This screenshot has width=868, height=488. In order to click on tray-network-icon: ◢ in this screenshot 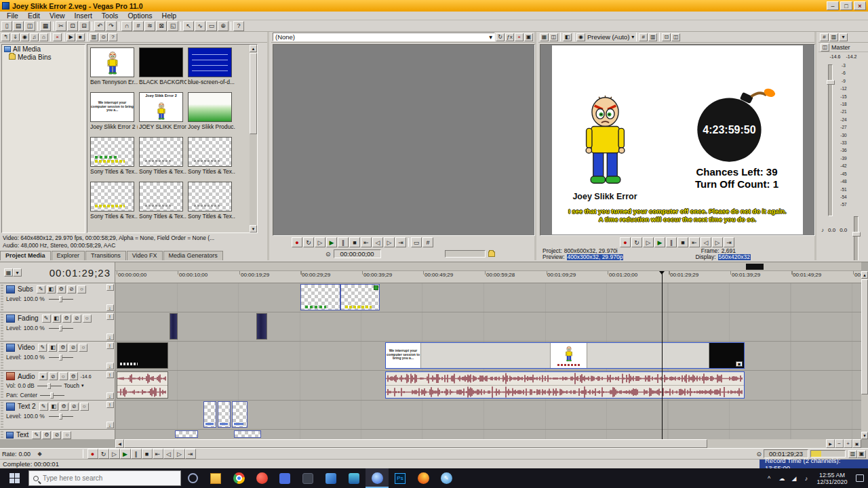, I will do `click(794, 479)`.